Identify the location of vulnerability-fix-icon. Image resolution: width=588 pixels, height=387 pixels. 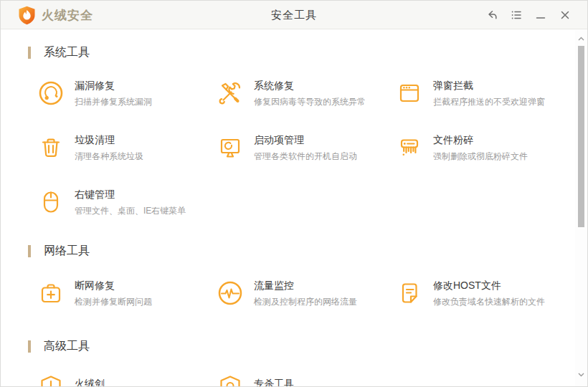
(51, 93).